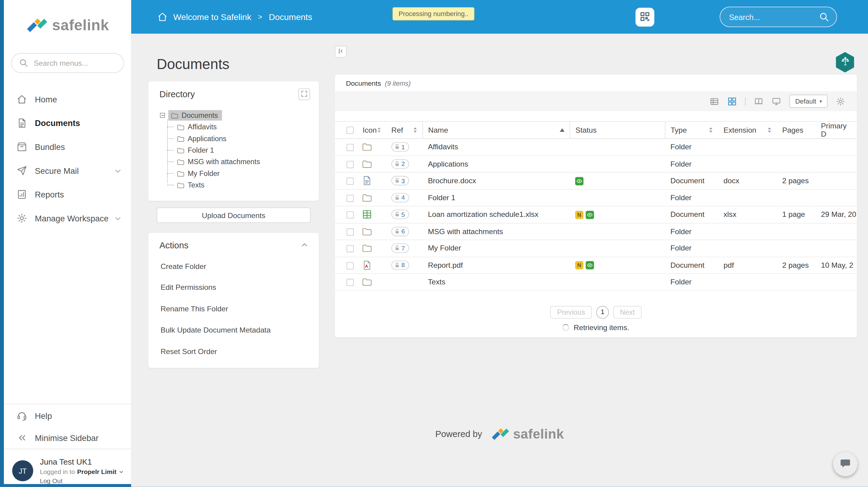  I want to click on table-row: TextsFolder, so click(596, 282).